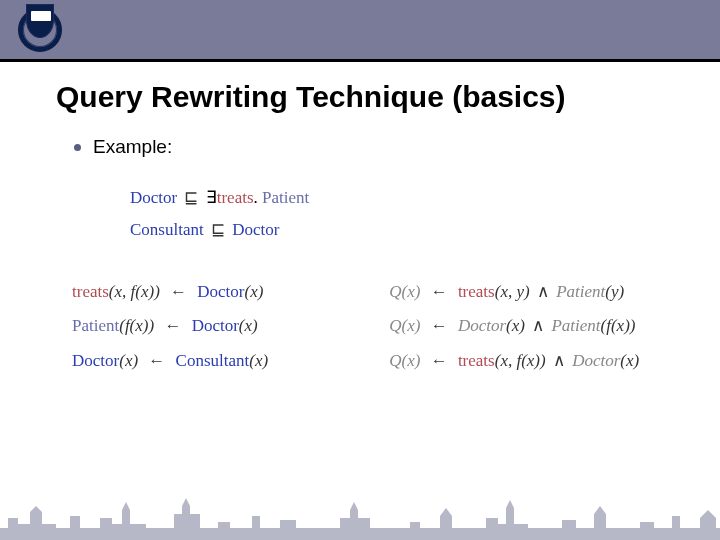 The width and height of the screenshot is (720, 540). I want to click on rule-row: Patient(f(x)) ← Doctor(x), so click(210, 326).